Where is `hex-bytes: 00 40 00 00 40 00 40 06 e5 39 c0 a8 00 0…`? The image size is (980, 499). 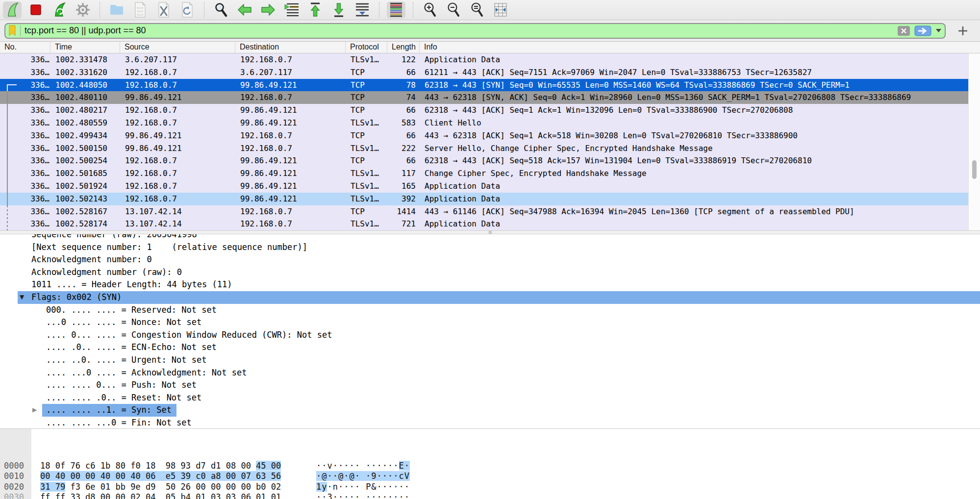 hex-bytes: 00 40 00 00 40 00 40 06 e5 39 c0 a8 00 0… is located at coordinates (161, 476).